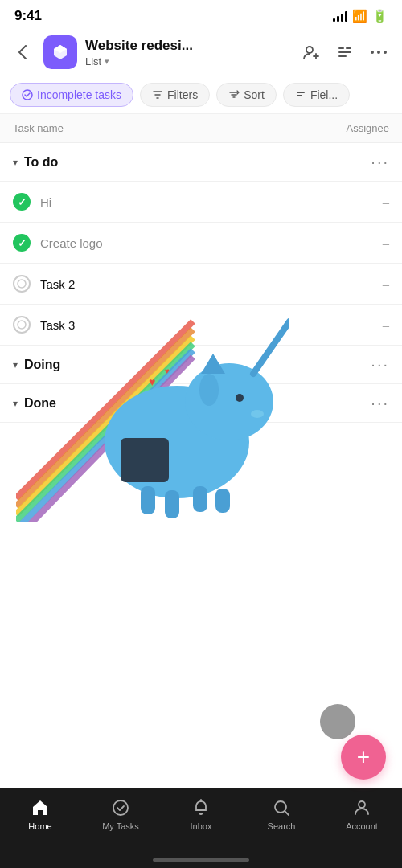 This screenshot has width=402, height=868. I want to click on task-row-task2: Task 2 –, so click(201, 285).